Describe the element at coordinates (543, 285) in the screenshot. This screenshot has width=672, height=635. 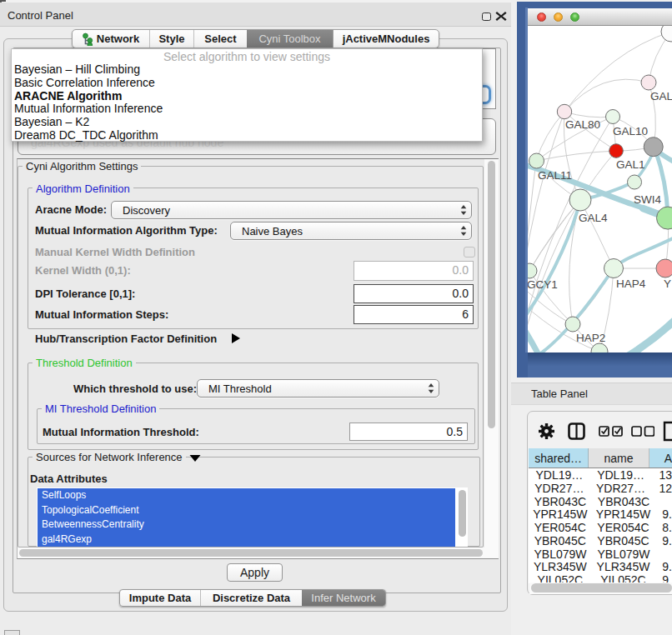
I see `svg-text: GCY1` at that location.